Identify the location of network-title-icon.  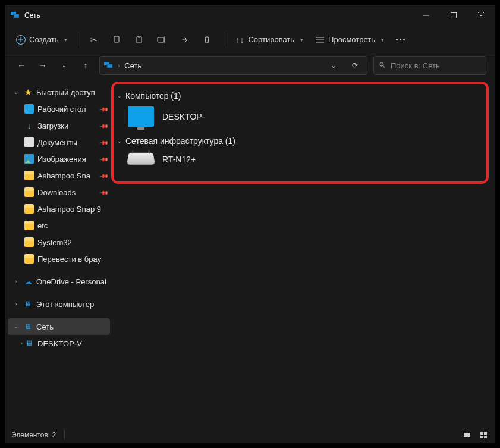
(15, 15).